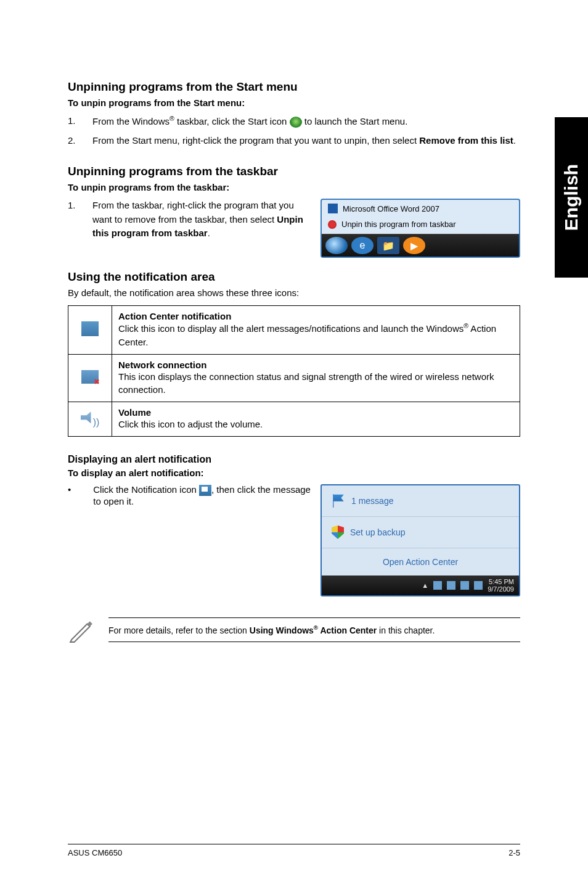 This screenshot has width=588, height=887. What do you see at coordinates (294, 188) in the screenshot?
I see `sec2-sub: To unpin programs from the taskbar:` at bounding box center [294, 188].